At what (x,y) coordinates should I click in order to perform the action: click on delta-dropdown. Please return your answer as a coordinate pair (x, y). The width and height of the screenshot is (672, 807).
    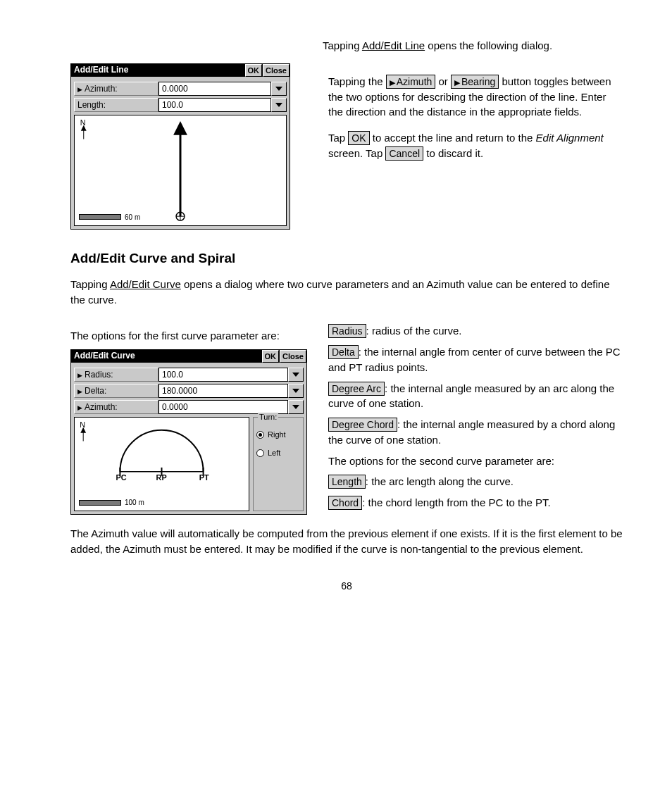
    Looking at the image, I should click on (296, 391).